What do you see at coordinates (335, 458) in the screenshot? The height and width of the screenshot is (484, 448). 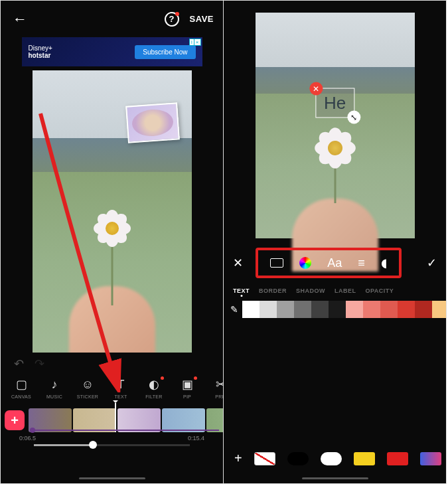 I see `label-shape-row: +` at bounding box center [335, 458].